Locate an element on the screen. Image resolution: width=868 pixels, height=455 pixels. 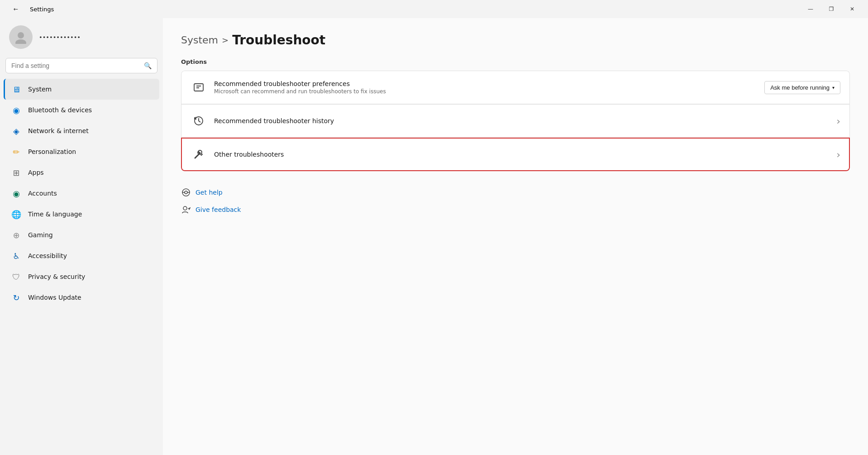
recommended-history-text: Recommended troubleshooter history is located at coordinates (521, 121).